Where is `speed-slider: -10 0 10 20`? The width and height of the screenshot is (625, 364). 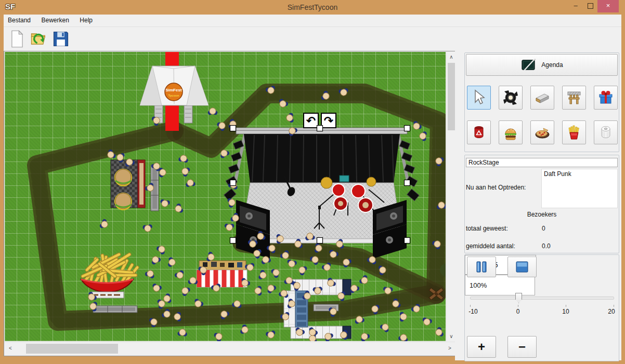
speed-slider: -10 0 10 20 is located at coordinates (542, 303).